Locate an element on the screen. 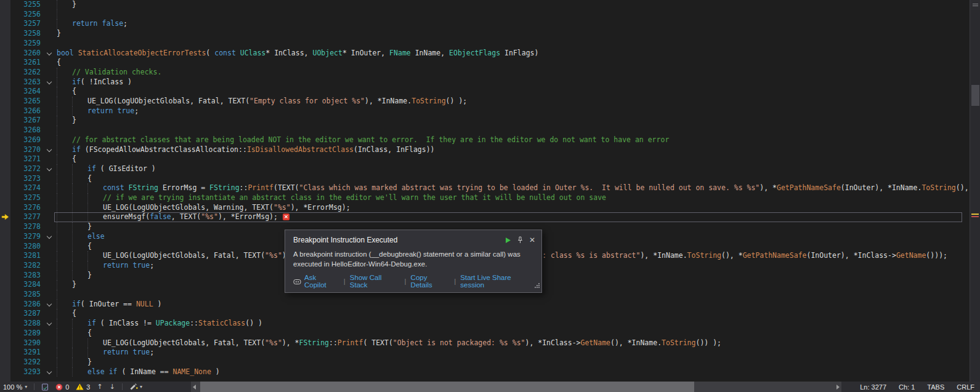  code-line-3274: 3274const FString ErrorMsg = FString::Pr… is located at coordinates (485, 188).